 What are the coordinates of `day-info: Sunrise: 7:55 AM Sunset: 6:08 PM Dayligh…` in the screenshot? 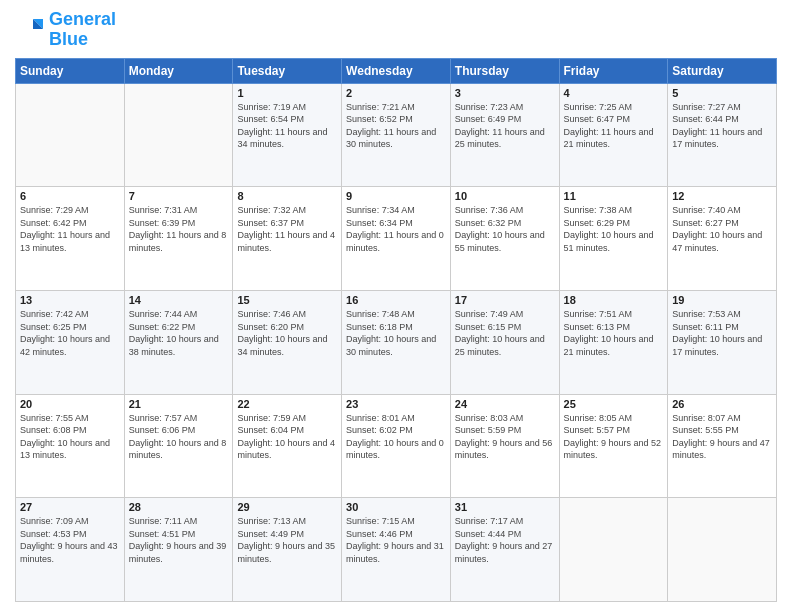 It's located at (70, 437).